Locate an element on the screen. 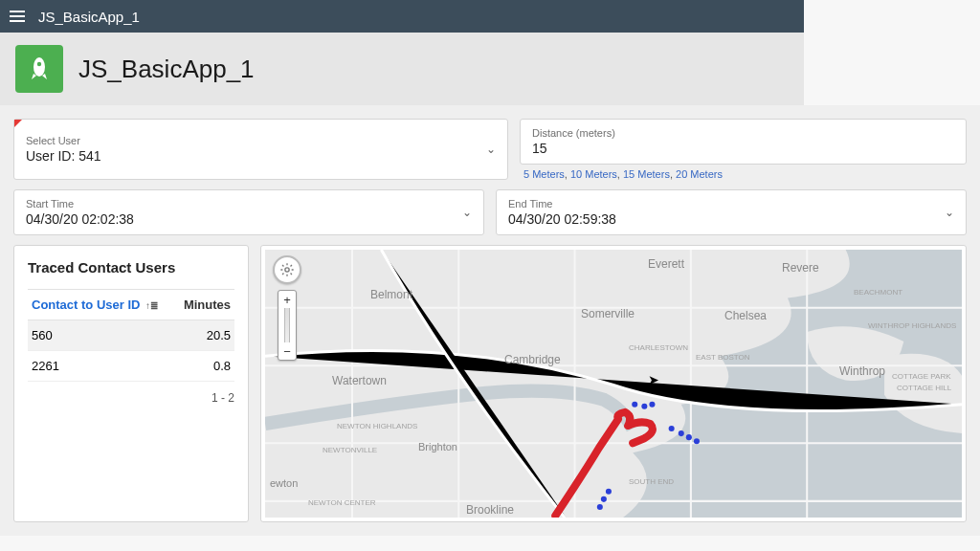 The height and width of the screenshot is (551, 980). map-label: Watertown is located at coordinates (360, 381).